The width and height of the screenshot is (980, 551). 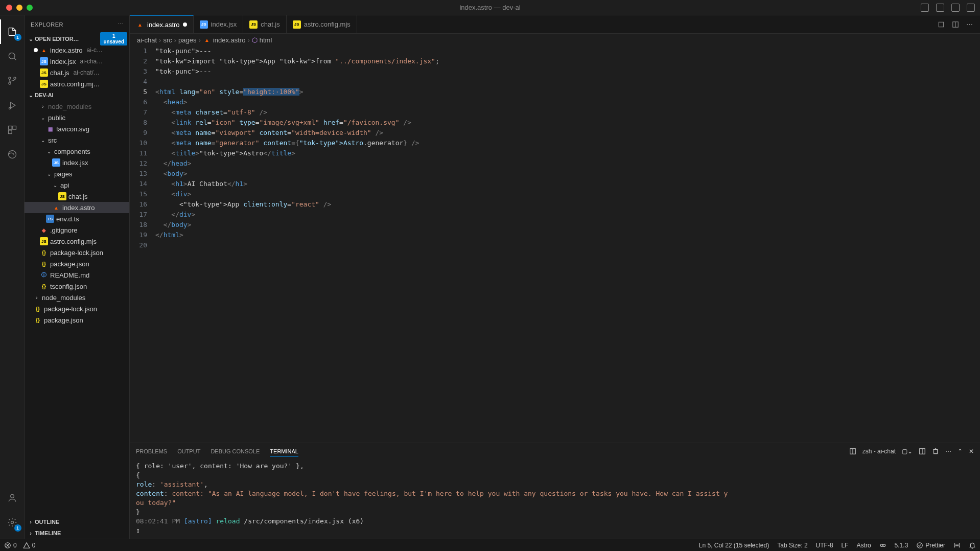 I want to click on panel-tab: PROBLEMS, so click(x=151, y=451).